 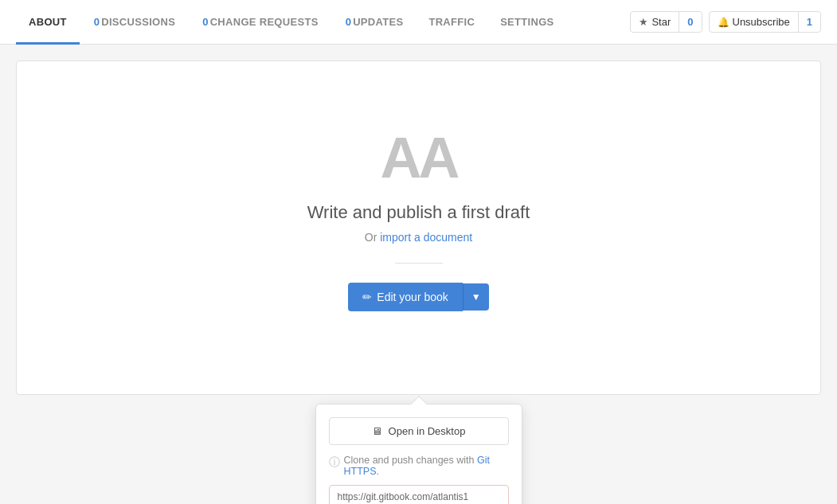 I want to click on tab-updates: 0 UPDATES, so click(x=374, y=22).